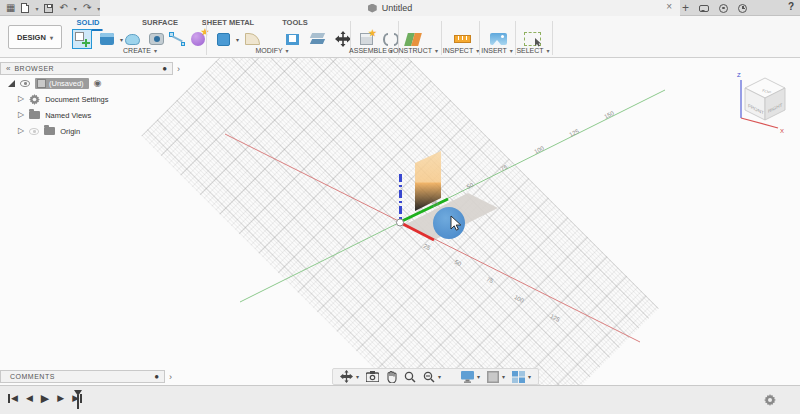 Image resolution: width=800 pixels, height=414 pixels. Describe the element at coordinates (413, 40) in the screenshot. I see `construct-plane-icon` at that location.